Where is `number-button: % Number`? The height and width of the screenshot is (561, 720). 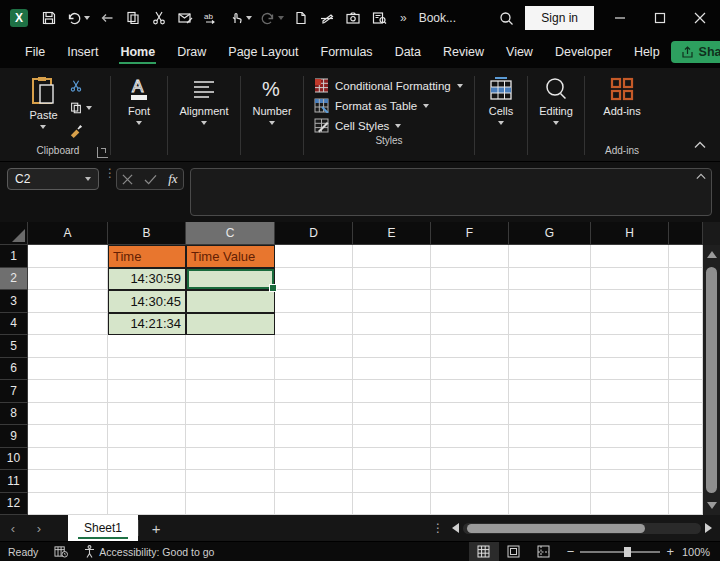
number-button: % Number is located at coordinates (272, 100).